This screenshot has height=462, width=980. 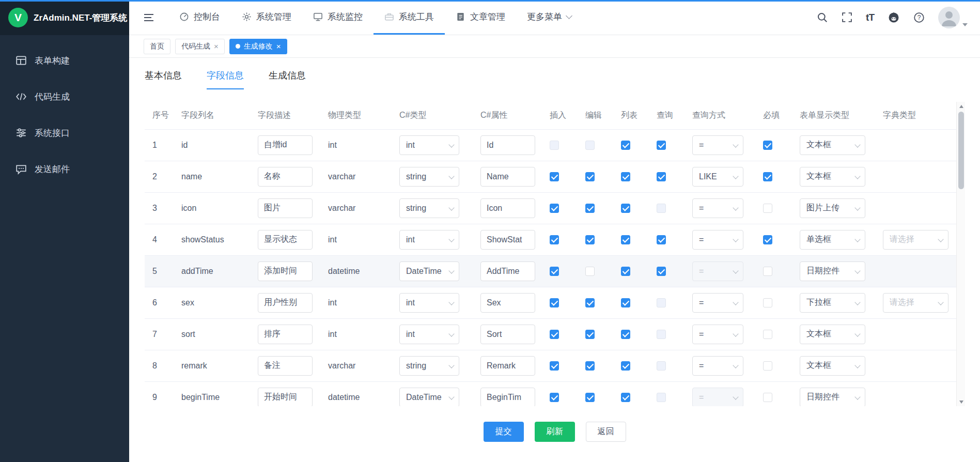 What do you see at coordinates (65, 133) in the screenshot?
I see `sidebar-item-api: 系统接口` at bounding box center [65, 133].